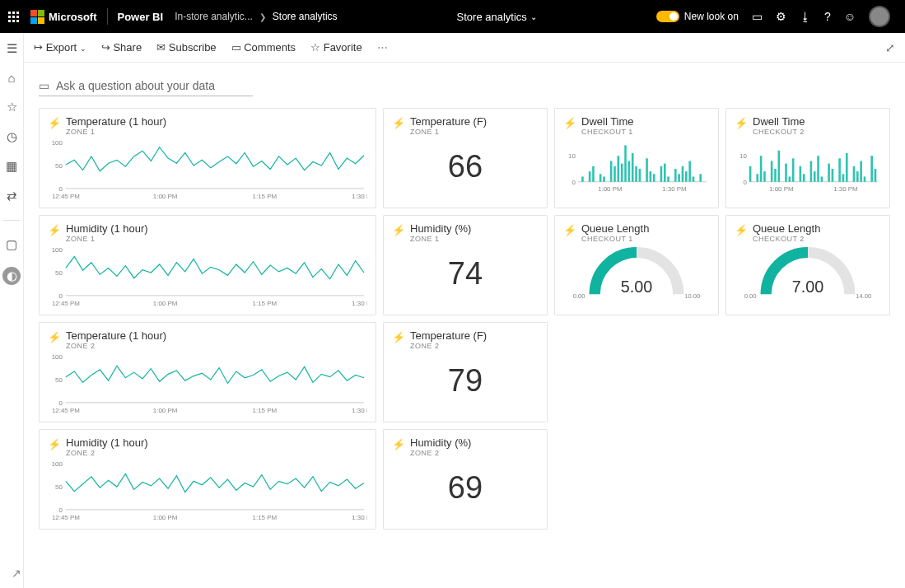  What do you see at coordinates (12, 49) in the screenshot?
I see `menu-hamburger-icon: ☰` at bounding box center [12, 49].